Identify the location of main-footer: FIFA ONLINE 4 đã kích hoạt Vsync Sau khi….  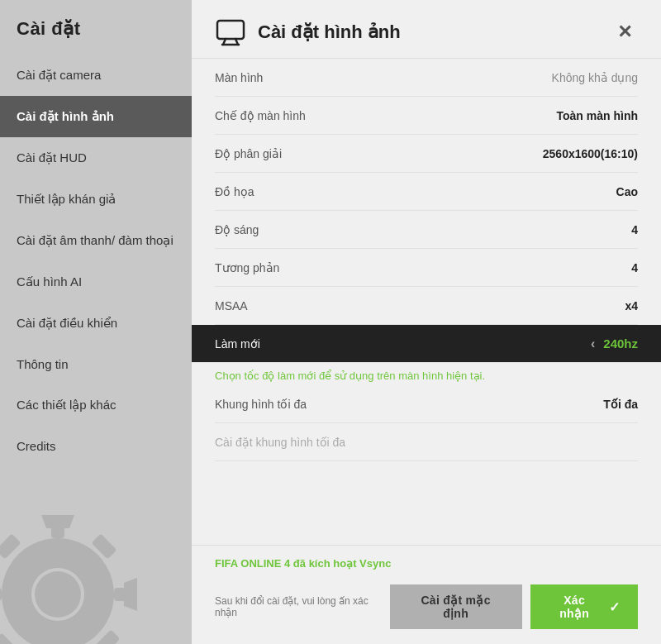
(426, 594).